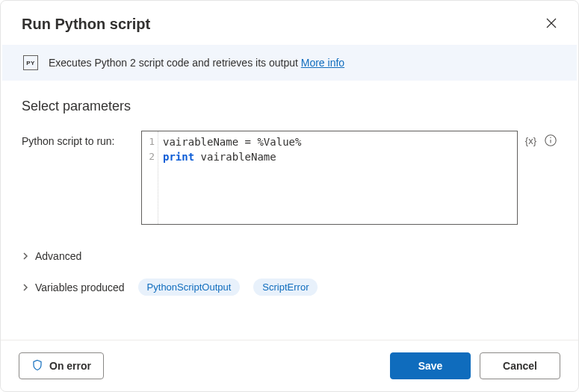 The image size is (579, 392). I want to click on banner-description: Executes Python 2 script code and retrie…, so click(175, 63).